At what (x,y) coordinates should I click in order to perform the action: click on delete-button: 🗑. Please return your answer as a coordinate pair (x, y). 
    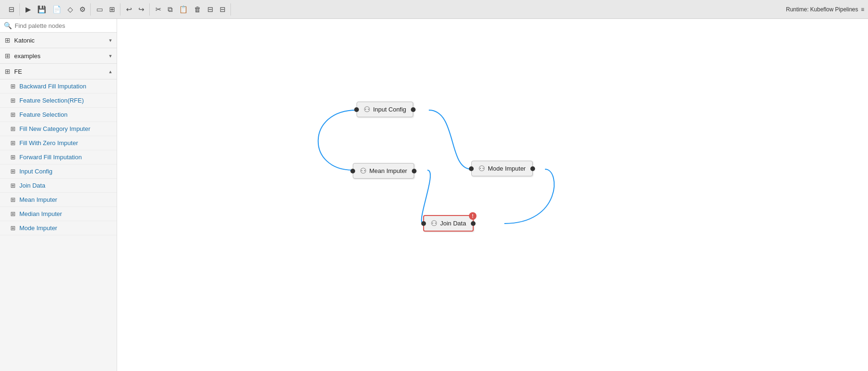
    Looking at the image, I should click on (197, 9).